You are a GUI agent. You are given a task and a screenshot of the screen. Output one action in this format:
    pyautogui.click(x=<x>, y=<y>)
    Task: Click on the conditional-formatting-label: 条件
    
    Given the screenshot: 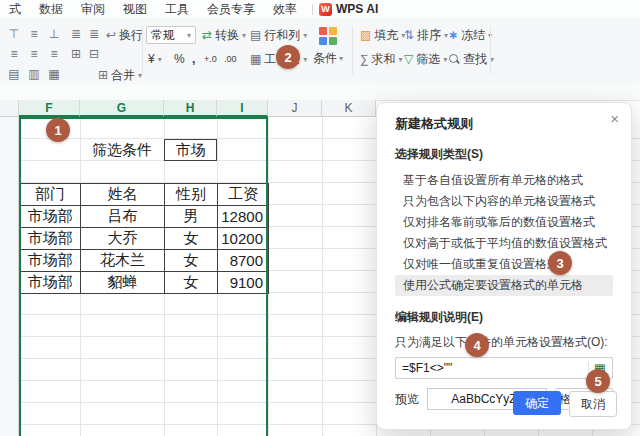 What is the action you would take?
    pyautogui.click(x=325, y=58)
    